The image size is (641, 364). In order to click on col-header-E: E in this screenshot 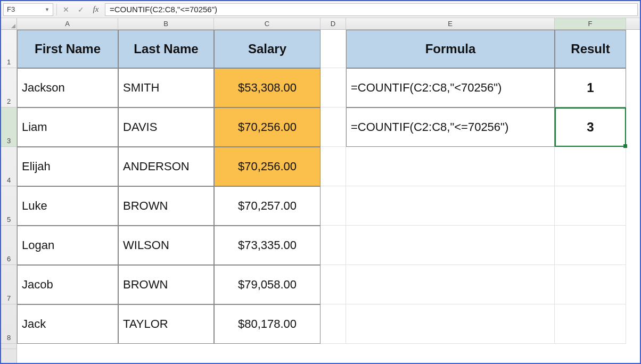, I will do `click(450, 23)`.